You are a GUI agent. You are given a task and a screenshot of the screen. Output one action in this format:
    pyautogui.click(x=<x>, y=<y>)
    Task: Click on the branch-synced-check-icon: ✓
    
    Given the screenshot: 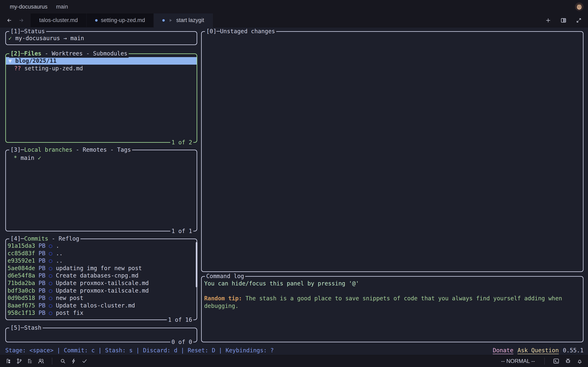 What is the action you would take?
    pyautogui.click(x=39, y=158)
    